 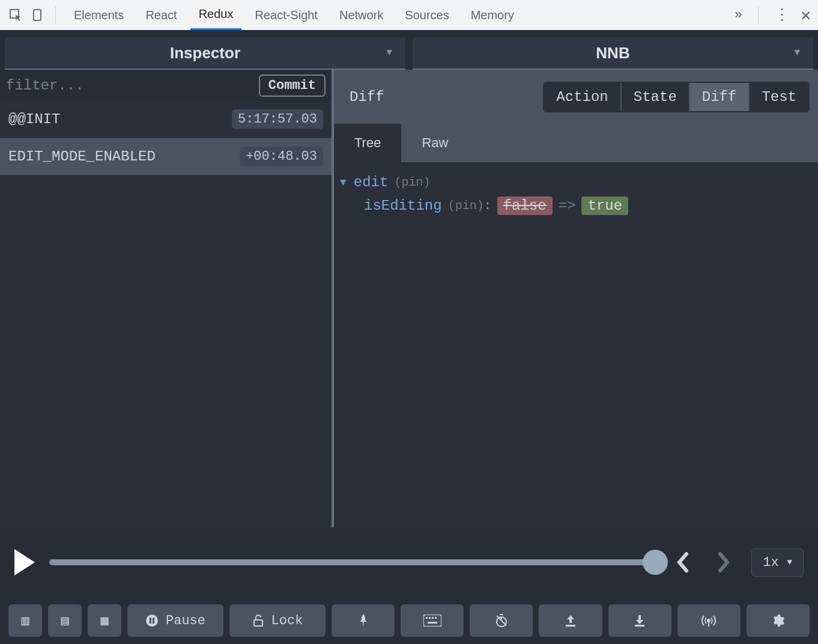 I want to click on tab-network: Network, so click(x=362, y=15).